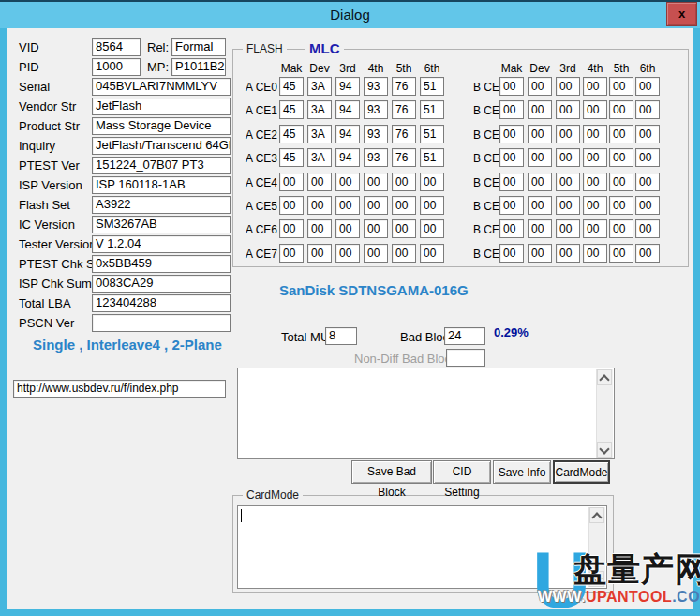  I want to click on flash-cell-b4-0: 00, so click(512, 182).